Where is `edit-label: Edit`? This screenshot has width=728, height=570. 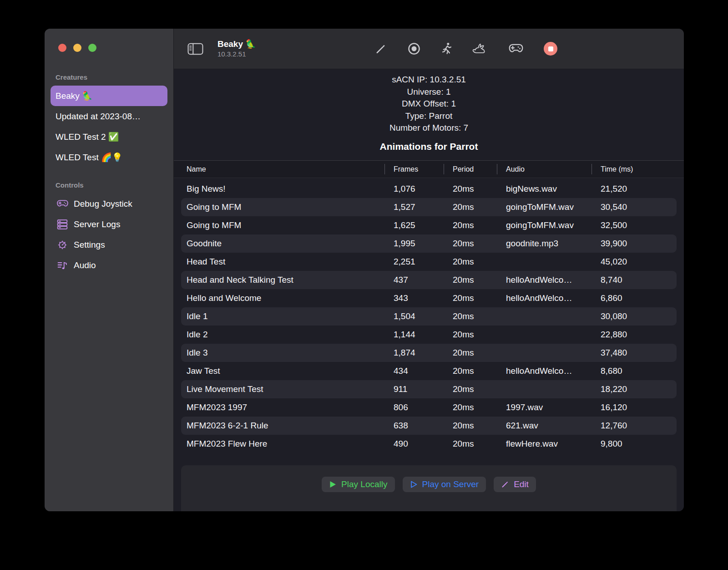
edit-label: Edit is located at coordinates (521, 484).